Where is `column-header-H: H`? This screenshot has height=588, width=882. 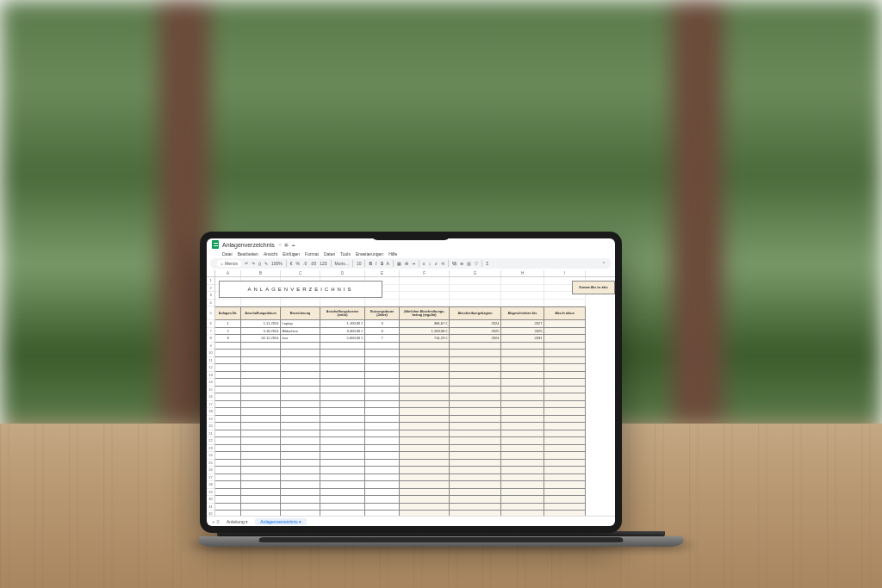
column-header-H: H is located at coordinates (523, 274).